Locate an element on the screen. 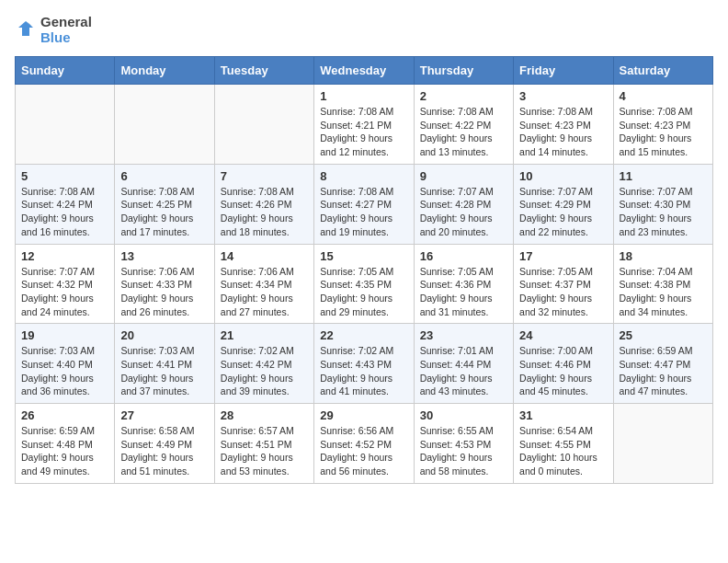 This screenshot has width=728, height=563. day-info: Sunrise: 7:04 AMSunset: 4:38 PMDaylight:… is located at coordinates (664, 293).